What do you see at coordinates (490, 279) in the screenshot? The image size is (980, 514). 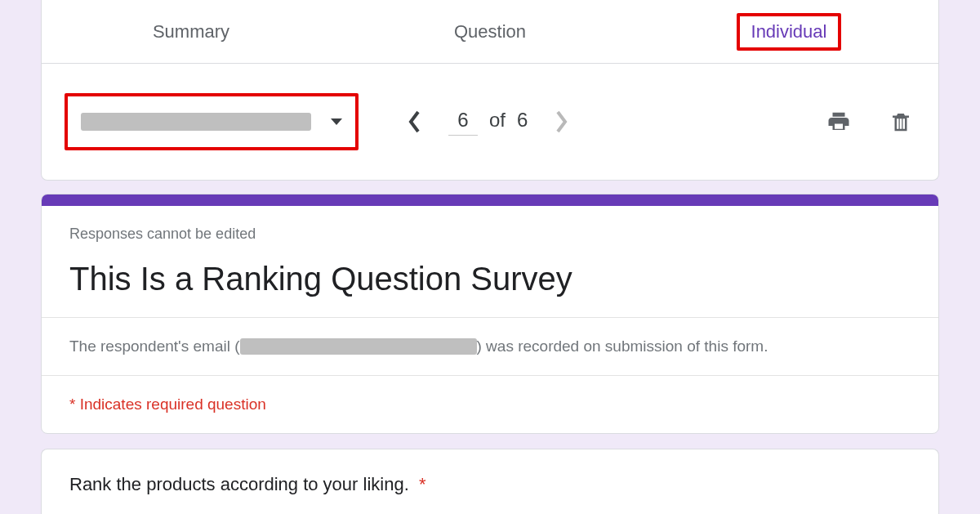 I see `form-title: This Is a Ranking Question Survey` at bounding box center [490, 279].